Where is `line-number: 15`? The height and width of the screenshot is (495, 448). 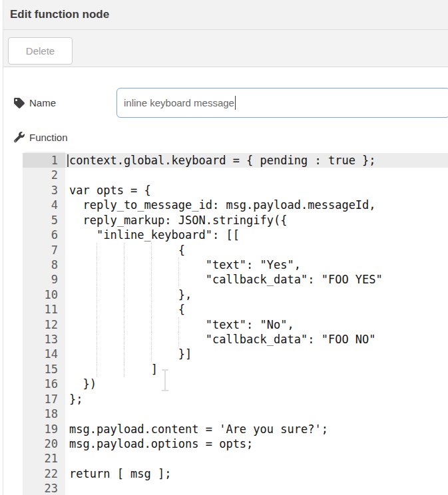 line-number: 15 is located at coordinates (44, 369).